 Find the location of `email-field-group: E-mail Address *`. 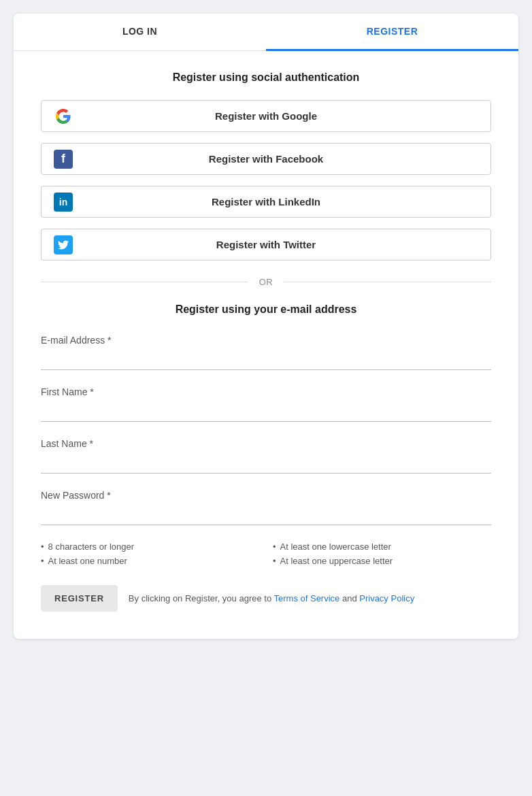

email-field-group: E-mail Address * is located at coordinates (266, 352).